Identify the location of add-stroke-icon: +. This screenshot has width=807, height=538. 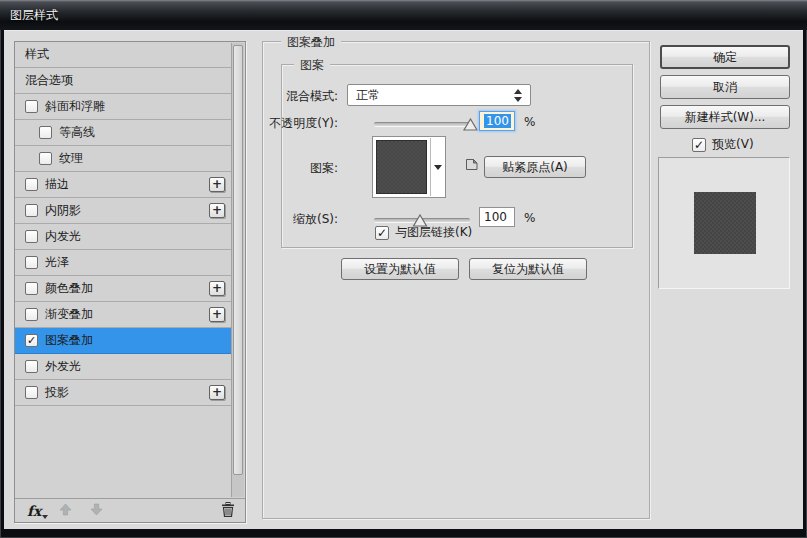
(217, 184).